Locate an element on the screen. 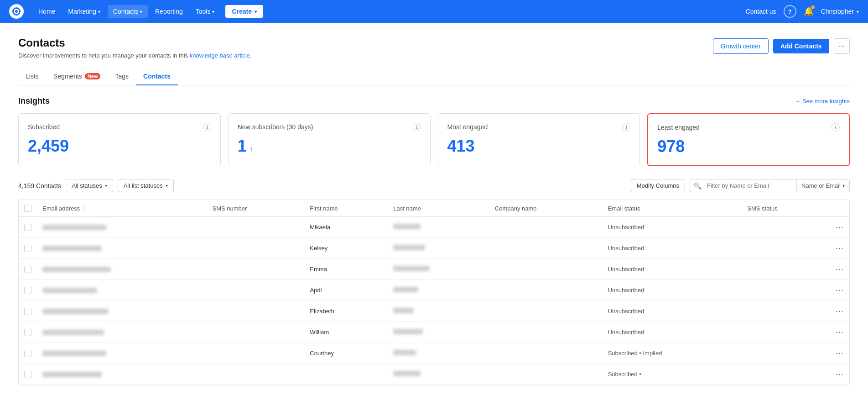 This screenshot has width=868, height=416. table-row: William Unsubscribed ··· is located at coordinates (434, 332).